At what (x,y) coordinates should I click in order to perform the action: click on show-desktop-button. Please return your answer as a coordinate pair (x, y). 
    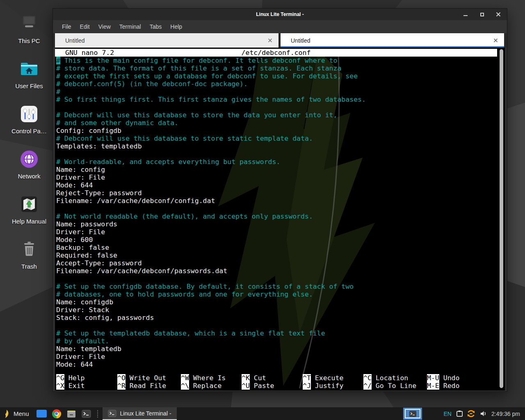
    Looking at the image, I should click on (42, 413).